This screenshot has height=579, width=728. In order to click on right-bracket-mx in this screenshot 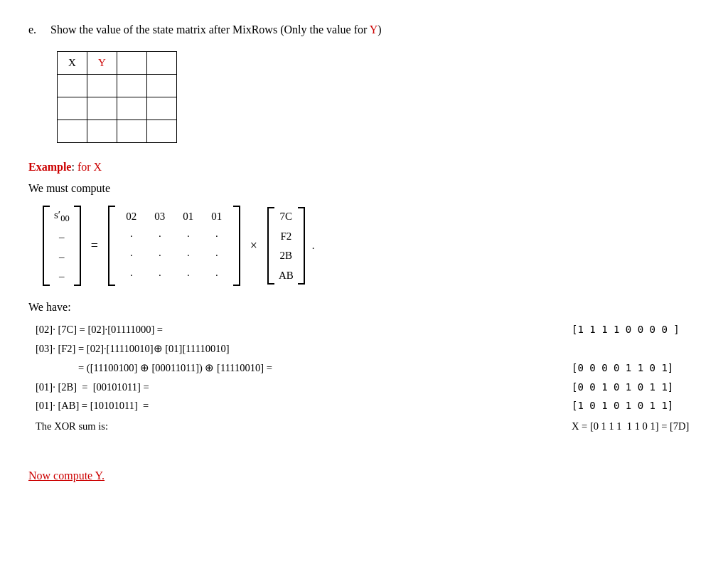, I will do `click(237, 246)`.